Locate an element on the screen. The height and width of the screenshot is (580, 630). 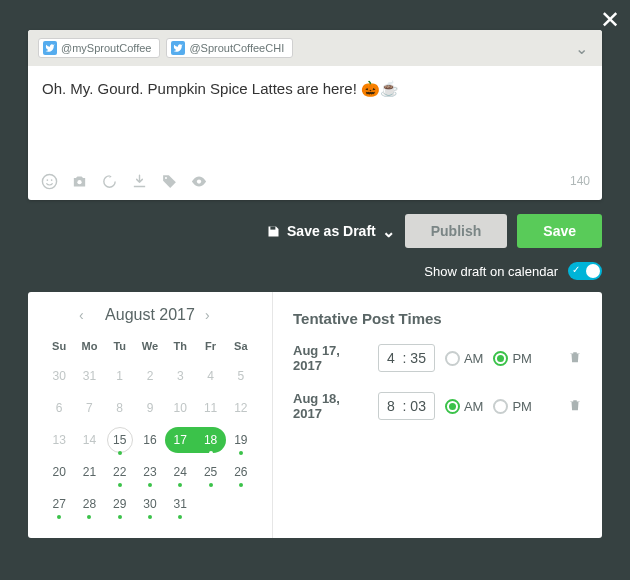
account-handle: @SproutCoffeeCHI is located at coordinates (236, 48).